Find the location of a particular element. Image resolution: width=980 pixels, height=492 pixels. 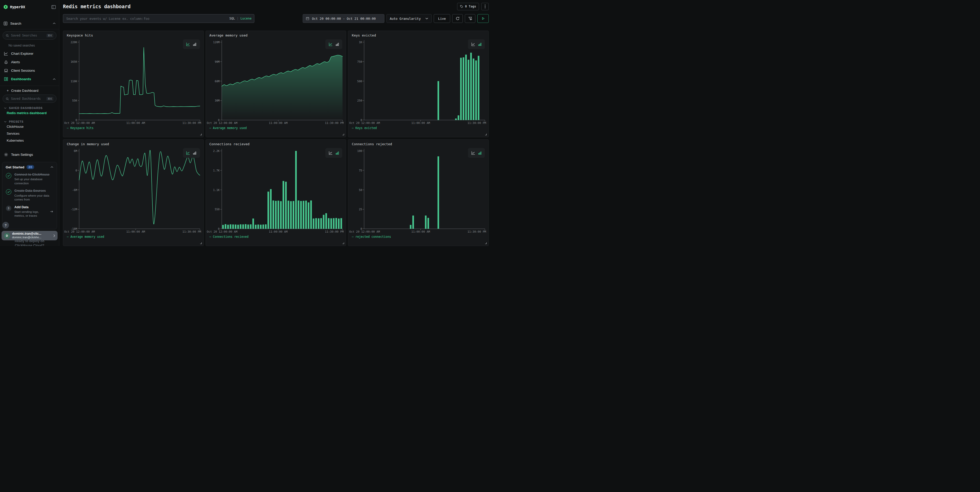

search-section-label: Search is located at coordinates (16, 24).